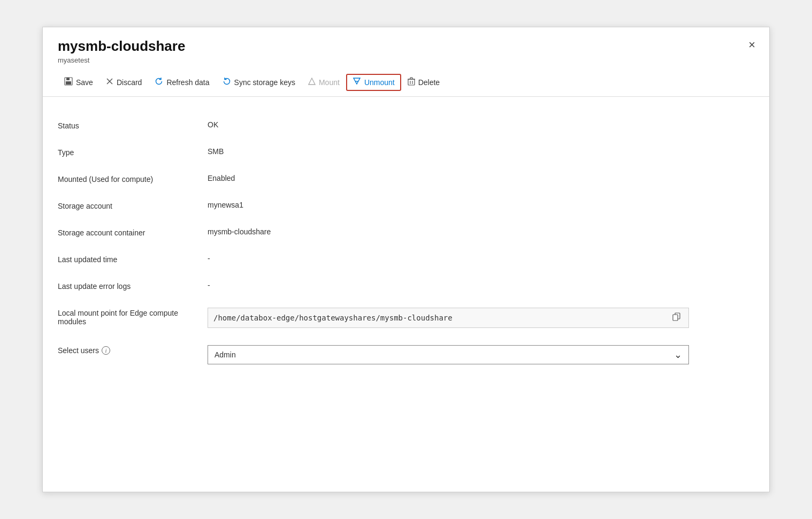 This screenshot has width=812, height=519. What do you see at coordinates (357, 82) in the screenshot?
I see `unmount-icon` at bounding box center [357, 82].